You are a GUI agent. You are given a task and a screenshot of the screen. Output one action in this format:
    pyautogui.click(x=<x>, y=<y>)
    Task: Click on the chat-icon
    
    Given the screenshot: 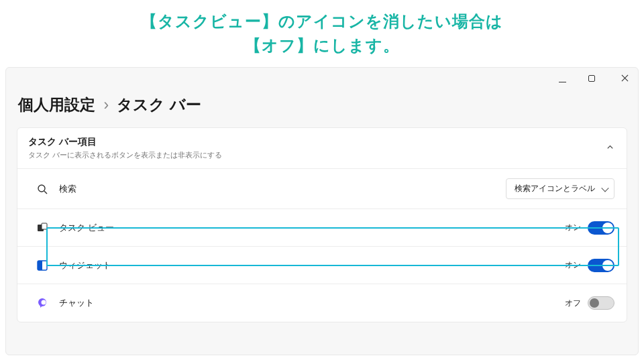 What is the action you would take?
    pyautogui.click(x=42, y=303)
    